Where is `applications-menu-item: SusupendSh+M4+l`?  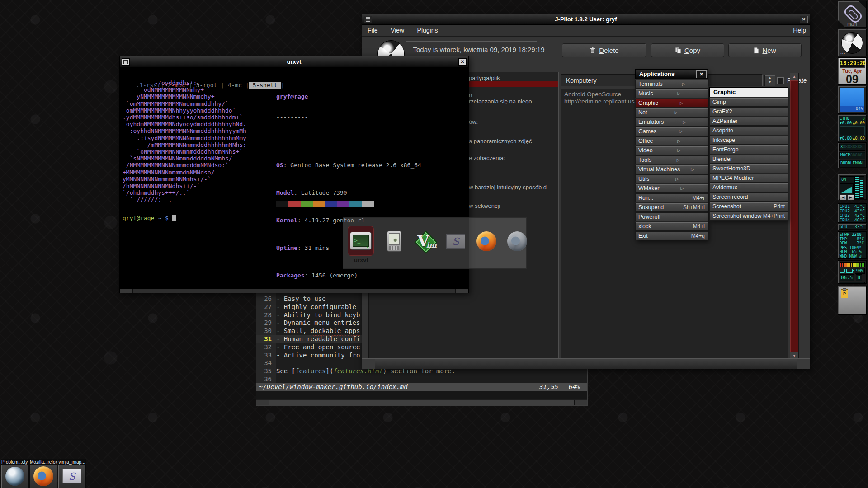 applications-menu-item: SusupendSh+M4+l is located at coordinates (672, 207).